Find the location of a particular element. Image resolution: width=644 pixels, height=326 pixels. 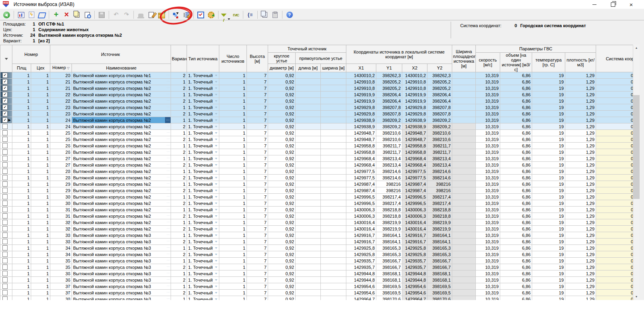

cell-x1: 1429944,8 is located at coordinates (361, 274).